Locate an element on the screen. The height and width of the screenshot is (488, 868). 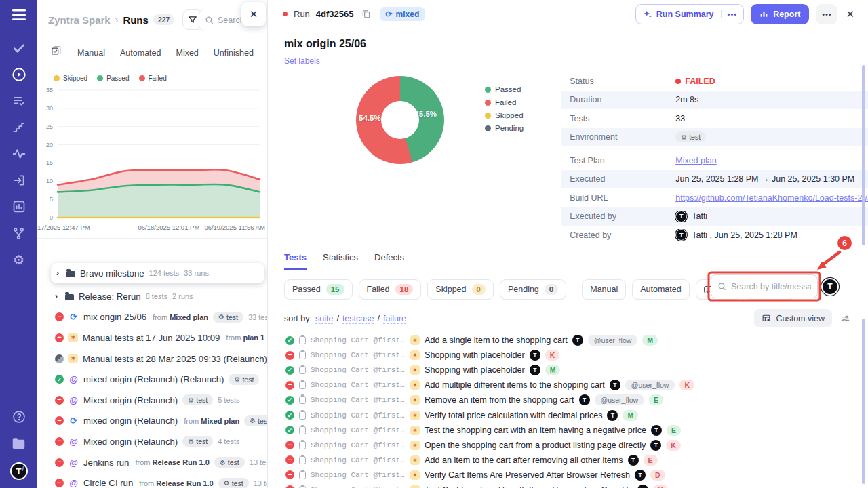
test-row: Shopping Cart @first… Verify total price… is located at coordinates (568, 415).